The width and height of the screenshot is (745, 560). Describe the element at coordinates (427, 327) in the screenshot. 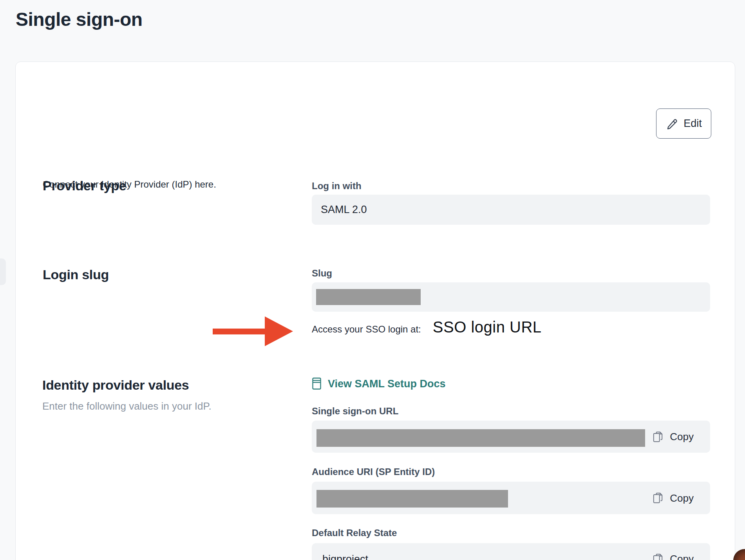

I see `sso-login-access-row: Access your SSO login at:SSO login URL` at that location.